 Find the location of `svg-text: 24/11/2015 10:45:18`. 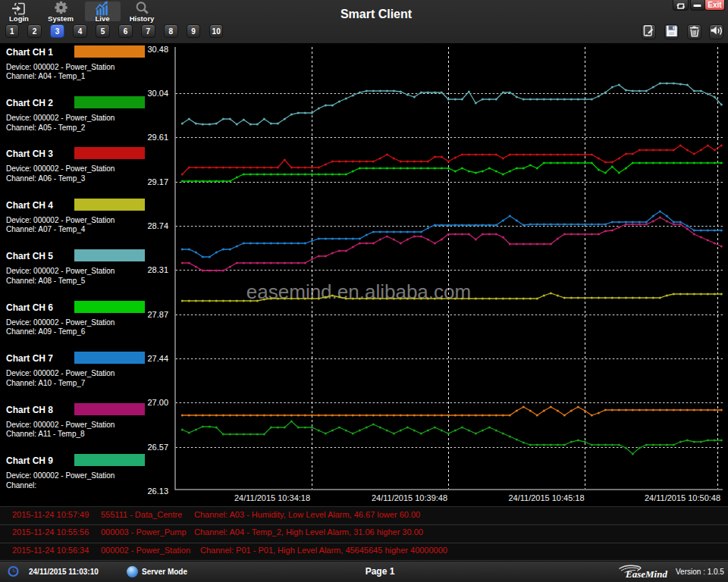

svg-text: 24/11/2015 10:45:18 is located at coordinates (546, 498).